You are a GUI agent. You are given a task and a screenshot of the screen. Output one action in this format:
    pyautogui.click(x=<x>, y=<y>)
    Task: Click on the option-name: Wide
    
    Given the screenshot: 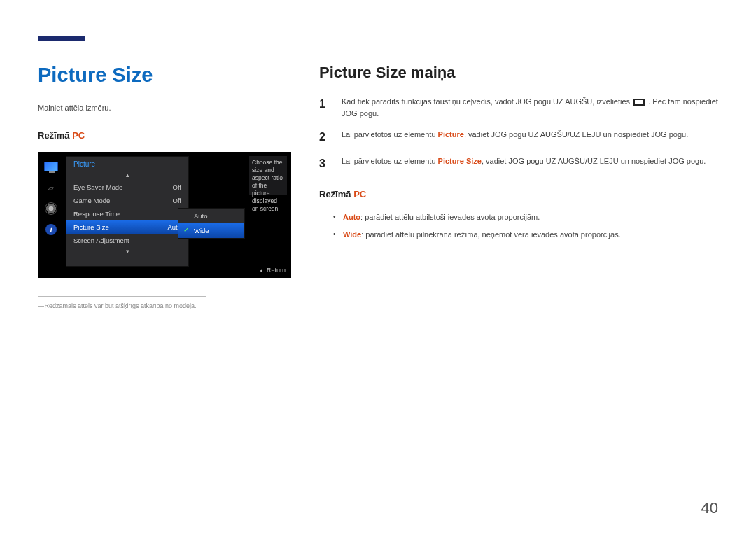 What is the action you would take?
    pyautogui.click(x=352, y=234)
    